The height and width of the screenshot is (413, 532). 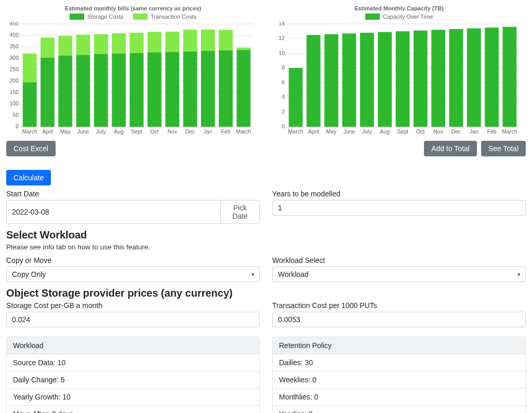 What do you see at coordinates (165, 17) in the screenshot?
I see `legend-item: Transaction Costs` at bounding box center [165, 17].